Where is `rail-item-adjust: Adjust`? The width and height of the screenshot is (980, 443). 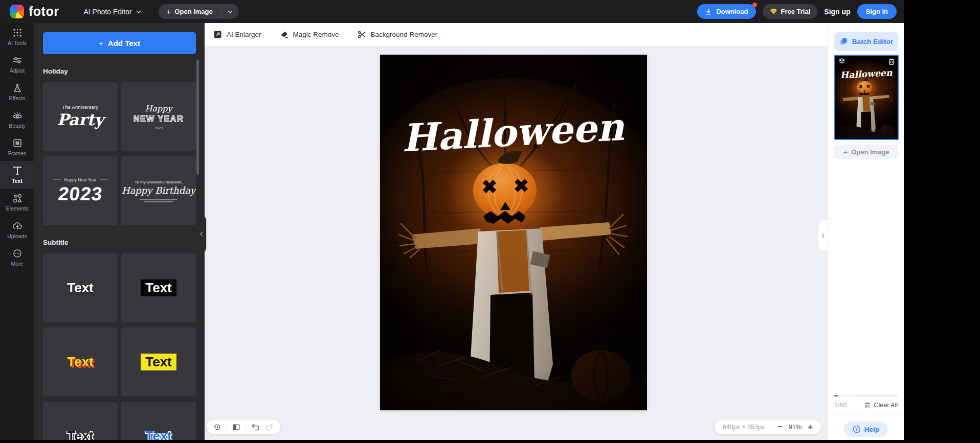
rail-item-adjust: Adjust is located at coordinates (17, 64).